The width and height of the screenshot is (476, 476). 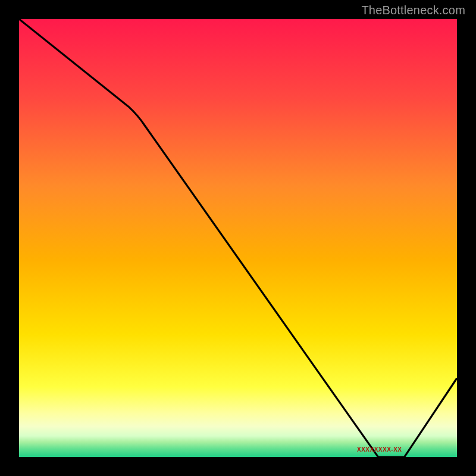 I want to click on valley-annotation: XXXXXXXX-XX, so click(x=380, y=450).